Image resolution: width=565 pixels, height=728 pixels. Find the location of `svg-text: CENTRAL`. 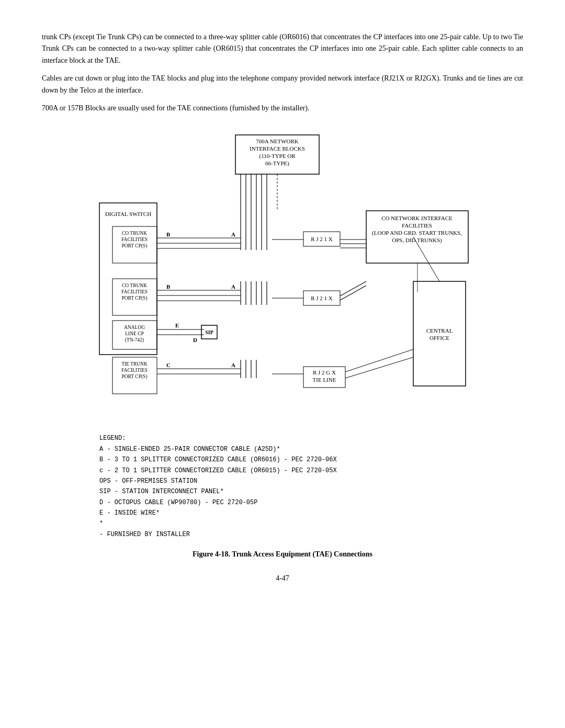

svg-text: CENTRAL is located at coordinates (439, 331).